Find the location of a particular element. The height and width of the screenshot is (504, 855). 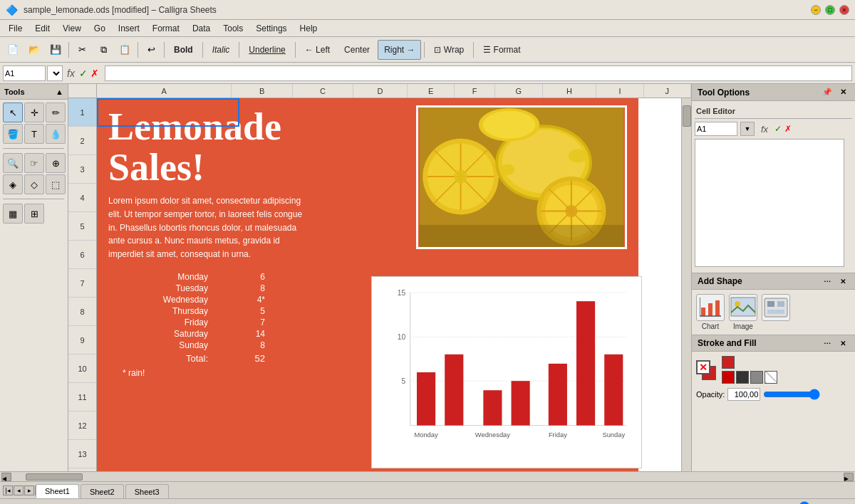

col-B: B is located at coordinates (262, 91).